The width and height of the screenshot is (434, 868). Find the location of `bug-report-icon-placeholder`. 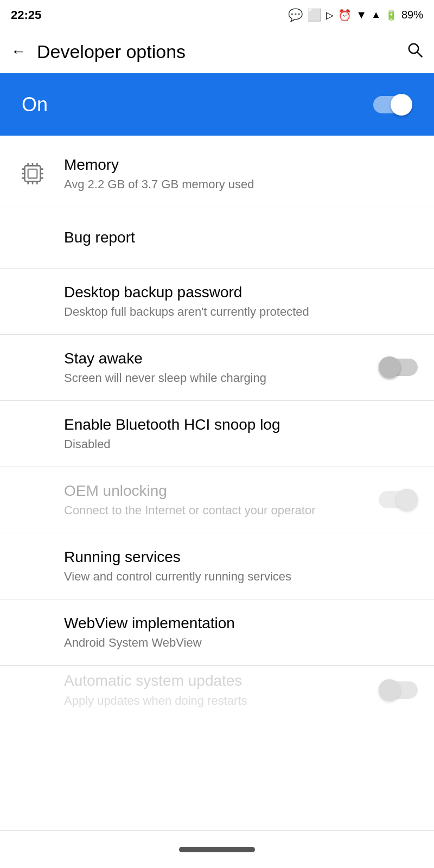

bug-report-icon-placeholder is located at coordinates (33, 238).